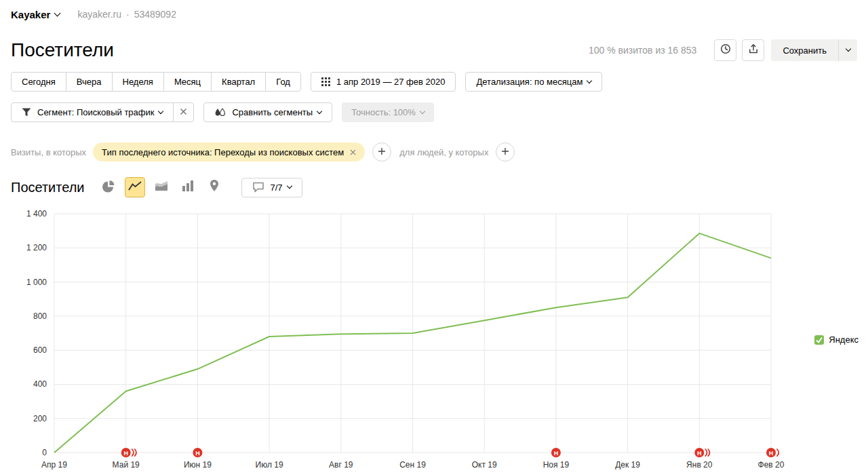 Image resolution: width=868 pixels, height=475 pixels. What do you see at coordinates (819, 340) in the screenshot?
I see `legend-checkbox` at bounding box center [819, 340].